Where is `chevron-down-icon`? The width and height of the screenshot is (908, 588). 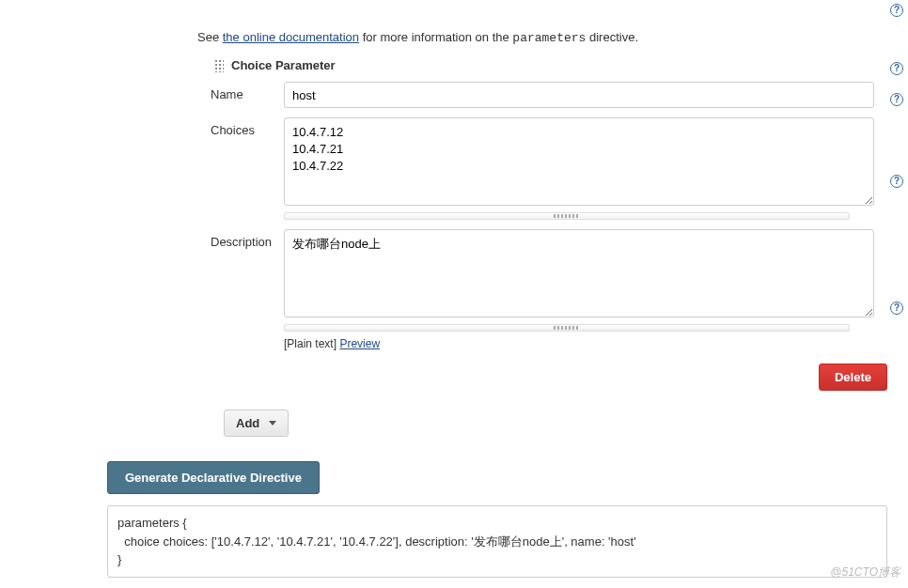
chevron-down-icon is located at coordinates (273, 423).